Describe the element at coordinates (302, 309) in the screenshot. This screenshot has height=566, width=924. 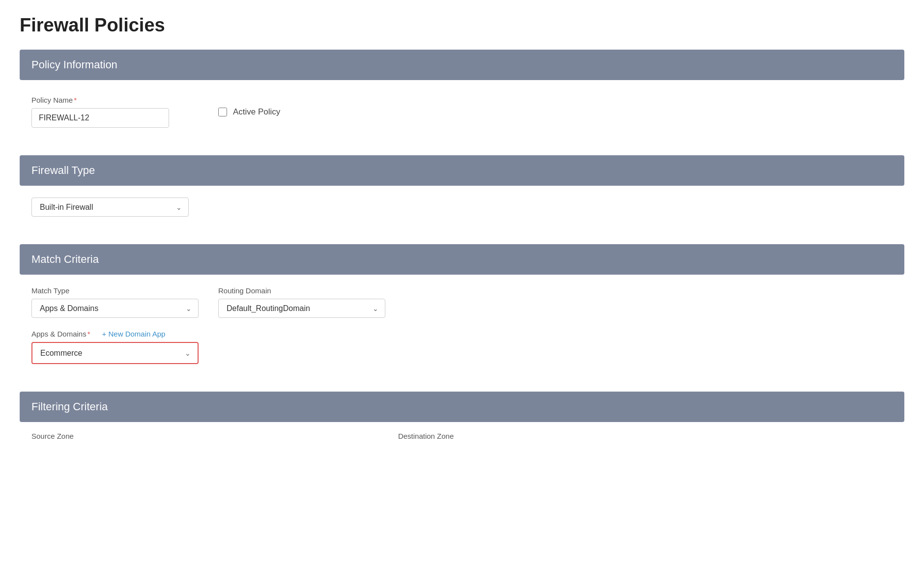
I see `routing-domain-select: Default_RoutingDomain` at that location.